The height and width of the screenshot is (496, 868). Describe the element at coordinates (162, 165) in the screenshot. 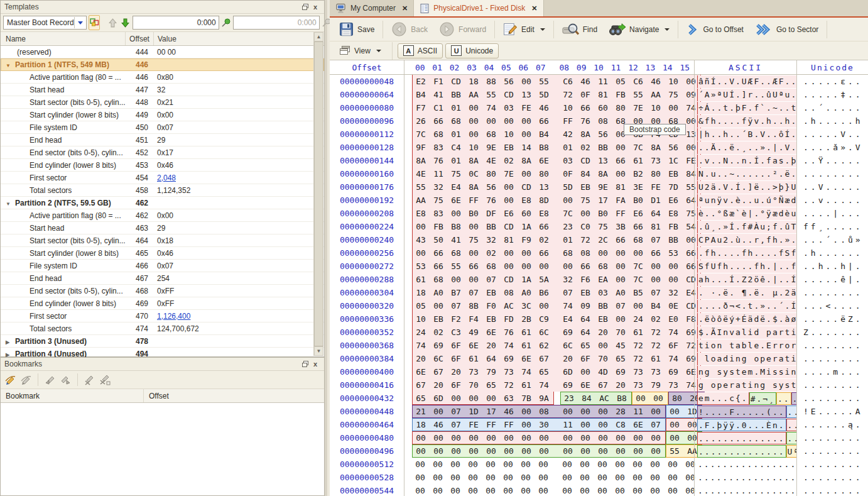

I see `template-row: End cylinder (lower 8 bits)4530x46` at that location.